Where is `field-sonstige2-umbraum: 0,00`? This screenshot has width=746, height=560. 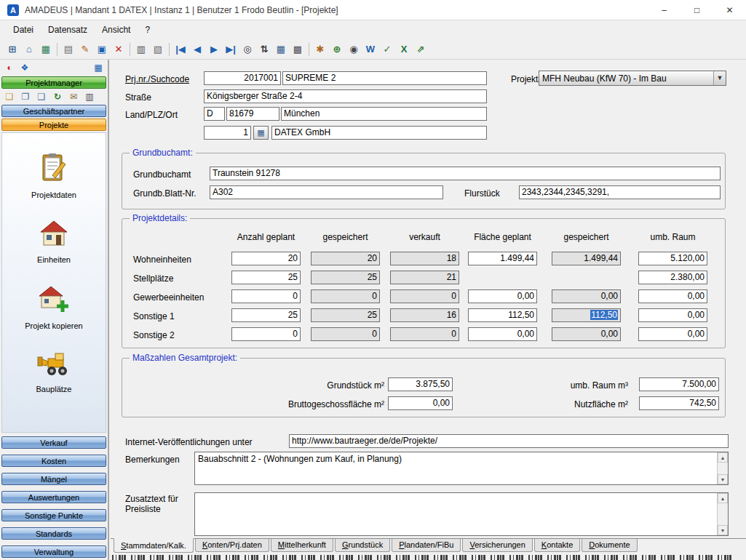 field-sonstige2-umbraum: 0,00 is located at coordinates (672, 335).